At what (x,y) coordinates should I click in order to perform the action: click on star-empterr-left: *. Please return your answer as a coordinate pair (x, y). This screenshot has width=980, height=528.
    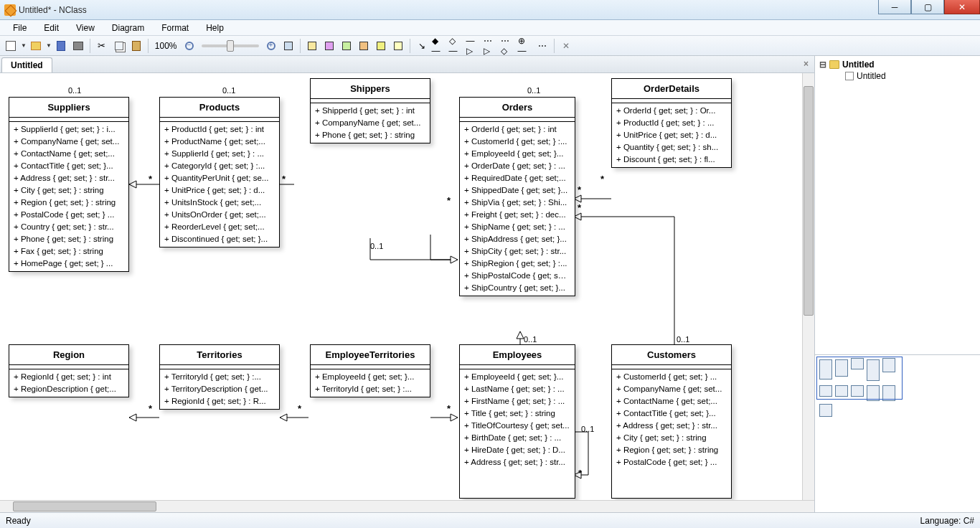
    Looking at the image, I should click on (300, 409).